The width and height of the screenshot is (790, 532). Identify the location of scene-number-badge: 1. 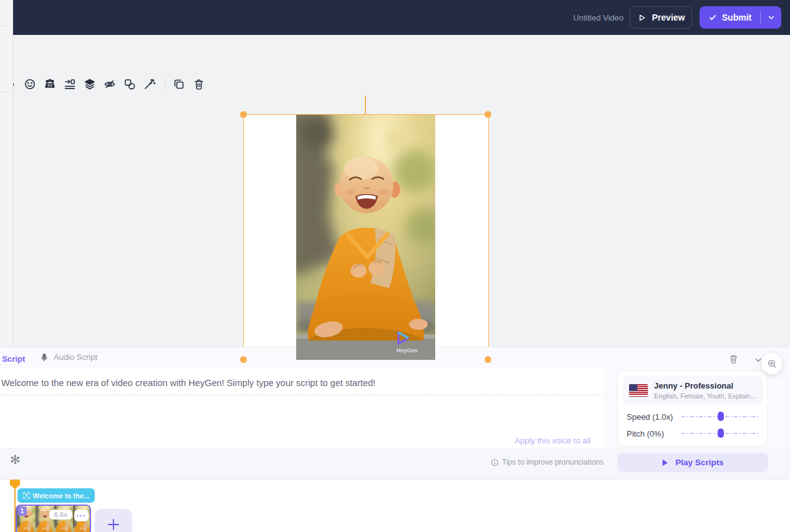
(22, 511).